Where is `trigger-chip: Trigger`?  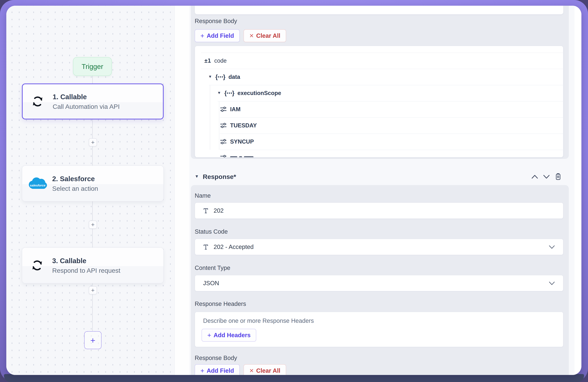 trigger-chip: Trigger is located at coordinates (92, 66).